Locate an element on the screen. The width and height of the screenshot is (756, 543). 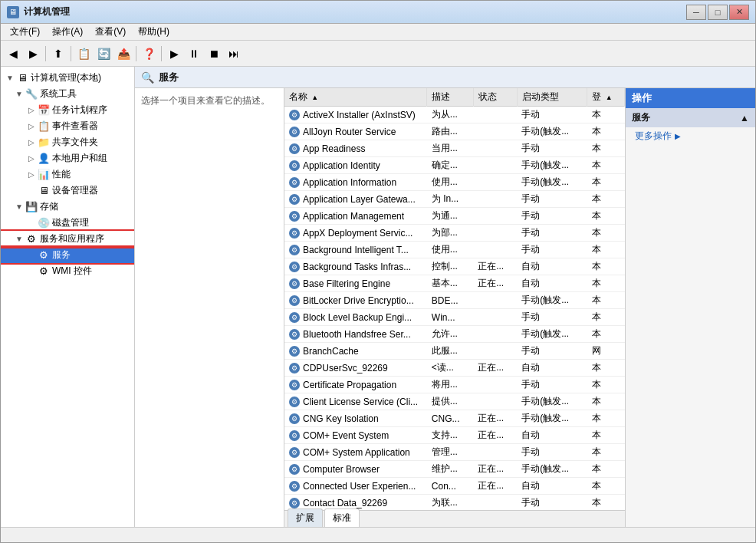
cell-service-desc: Con... is located at coordinates (450, 486).